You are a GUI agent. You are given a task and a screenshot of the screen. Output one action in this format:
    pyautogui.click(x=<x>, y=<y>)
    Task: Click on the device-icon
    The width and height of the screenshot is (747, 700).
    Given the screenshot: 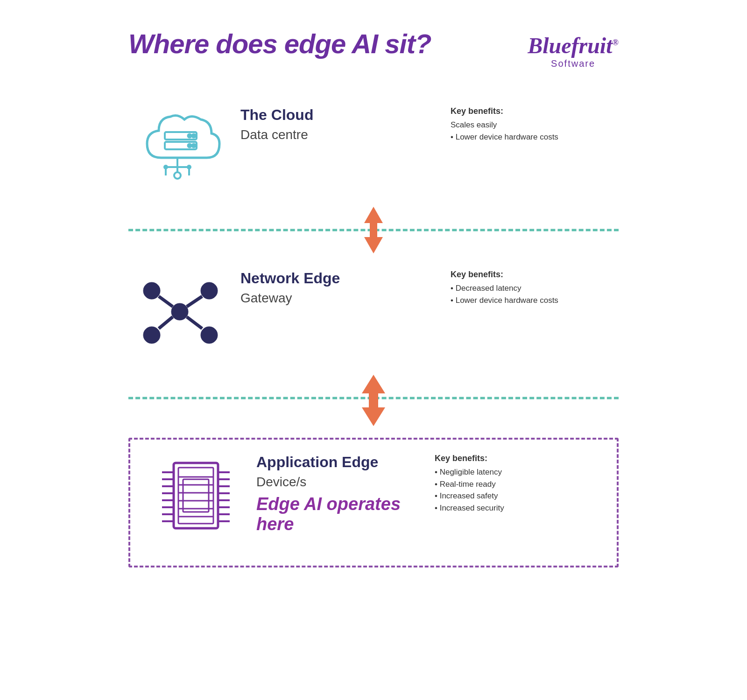 What is the action you would take?
    pyautogui.click(x=196, y=500)
    